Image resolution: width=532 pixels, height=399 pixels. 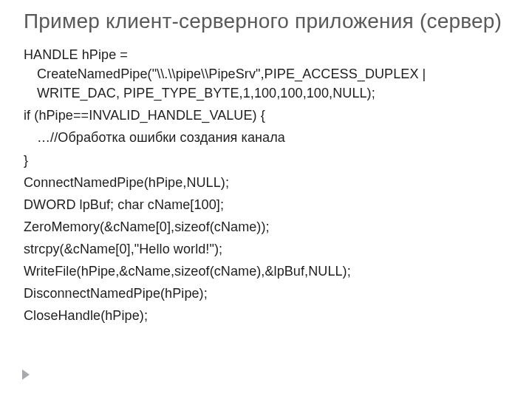 I want to click on code-line: strcpy(&cName[0],"Hello world!");, so click(x=266, y=249).